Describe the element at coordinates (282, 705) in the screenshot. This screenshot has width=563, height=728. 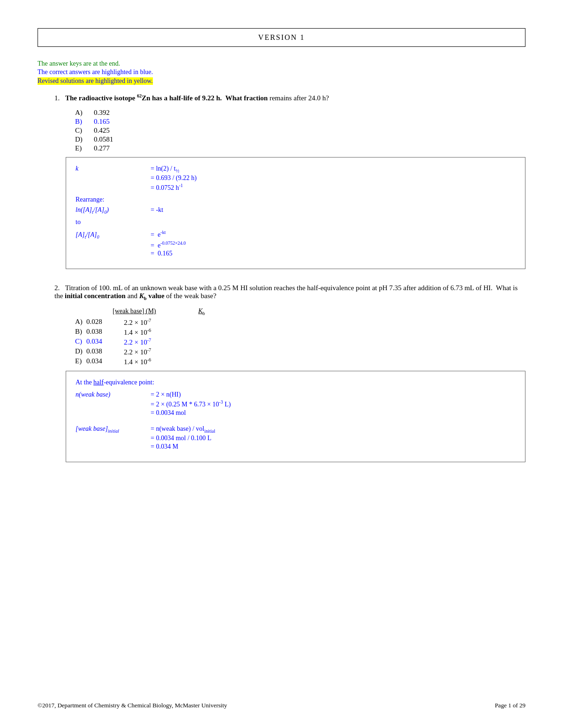
I see `page-footer: ©2017, Department of Chemistry & Chemica…` at that location.